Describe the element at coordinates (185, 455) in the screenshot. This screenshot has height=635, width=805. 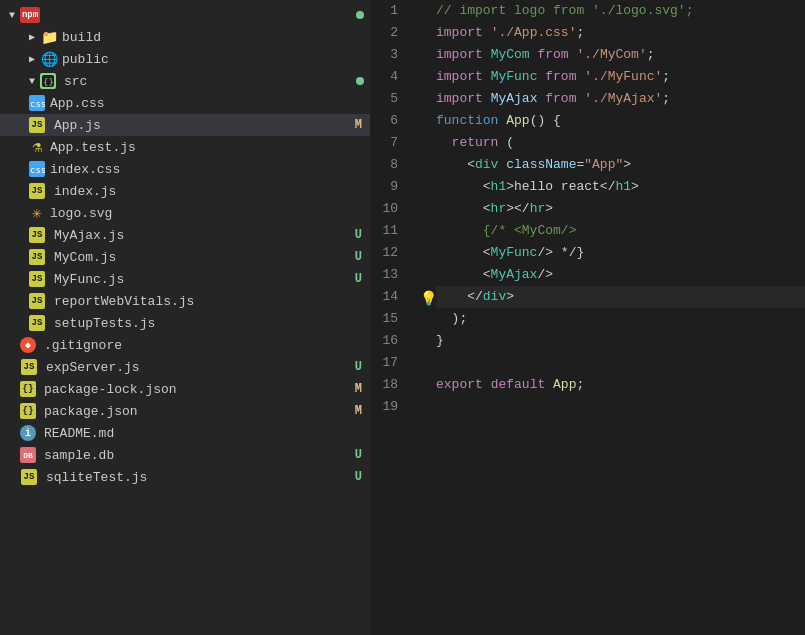
I see `sidebar-item-sampledb: DB sample.db U` at that location.